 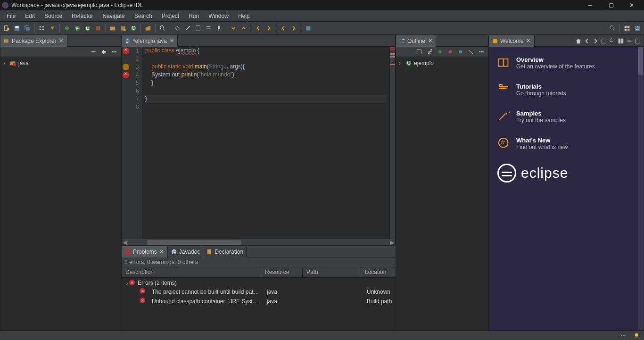 I want to click on magnify-icon, so click(x=612, y=41).